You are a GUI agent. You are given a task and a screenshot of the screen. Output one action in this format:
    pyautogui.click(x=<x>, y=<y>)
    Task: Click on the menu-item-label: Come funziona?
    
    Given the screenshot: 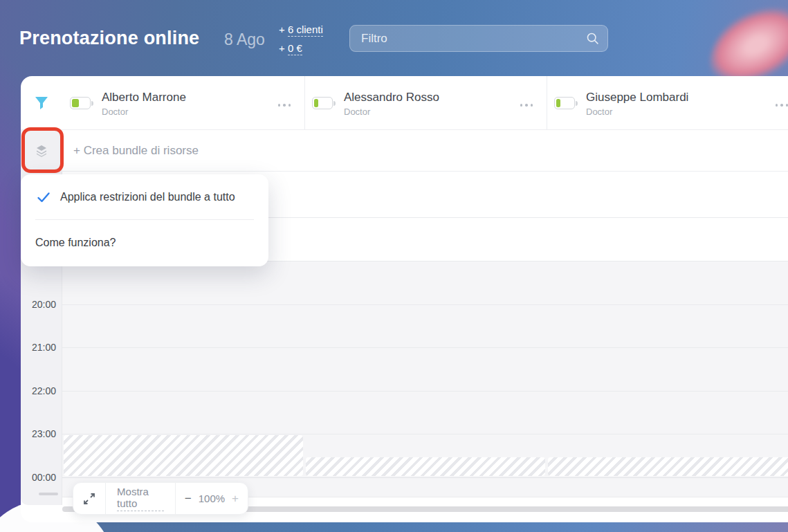 What is the action you would take?
    pyautogui.click(x=76, y=243)
    